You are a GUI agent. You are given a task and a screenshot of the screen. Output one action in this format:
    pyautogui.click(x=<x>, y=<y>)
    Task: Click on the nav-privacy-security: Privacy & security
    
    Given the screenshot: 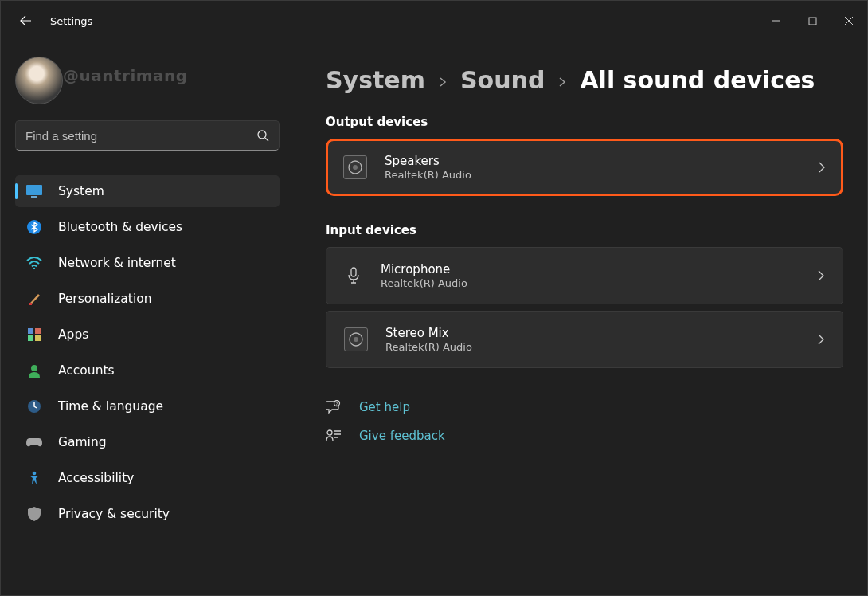 What is the action you would take?
    pyautogui.click(x=147, y=514)
    